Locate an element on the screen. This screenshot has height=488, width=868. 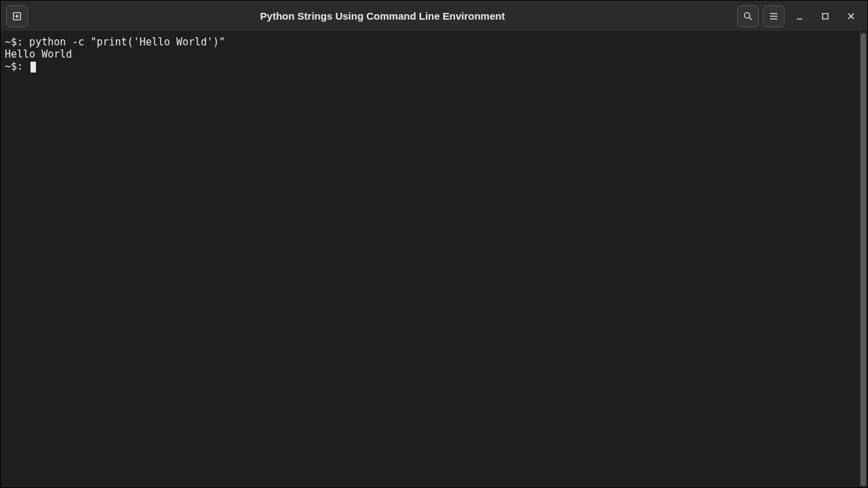
plus-box-icon is located at coordinates (17, 16).